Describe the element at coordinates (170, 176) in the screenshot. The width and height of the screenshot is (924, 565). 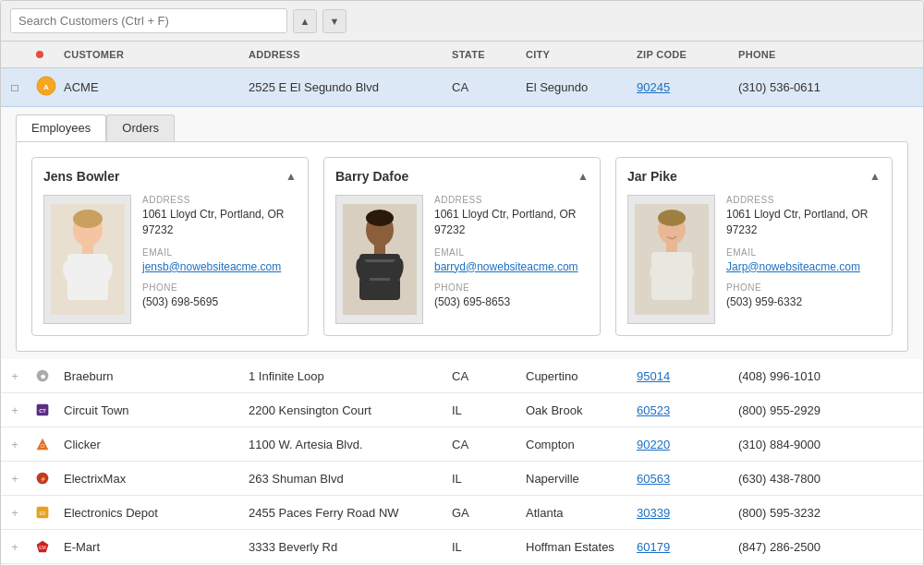
I see `employee-card-header-0: Jens Bowler ▲` at that location.